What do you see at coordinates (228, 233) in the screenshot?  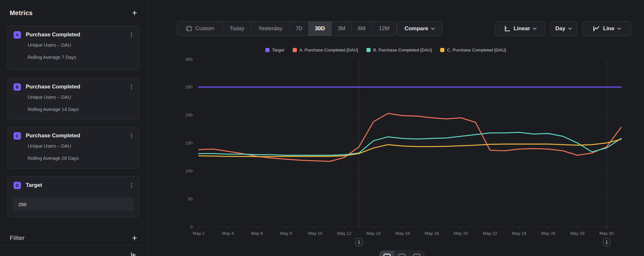 I see `x-axis-label: May 4` at bounding box center [228, 233].